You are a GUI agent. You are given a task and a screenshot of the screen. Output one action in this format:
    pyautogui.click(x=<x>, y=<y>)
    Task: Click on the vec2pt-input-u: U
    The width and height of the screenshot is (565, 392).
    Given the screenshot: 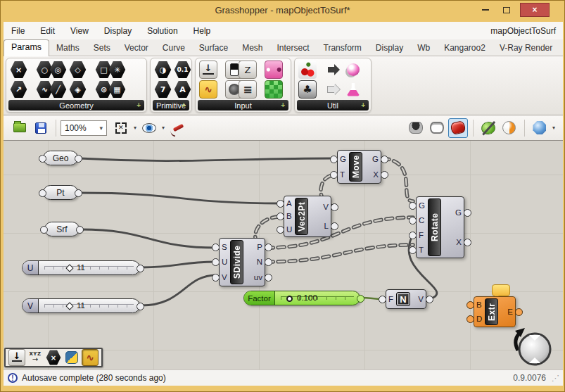 What is the action you would take?
    pyautogui.click(x=289, y=229)
    